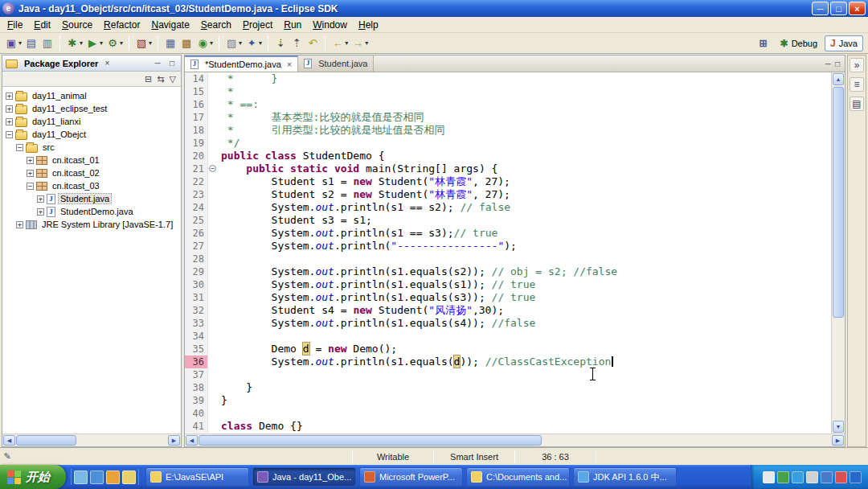  Describe the element at coordinates (508, 220) in the screenshot. I see `code-line: 25 Student s3 = s1;` at that location.